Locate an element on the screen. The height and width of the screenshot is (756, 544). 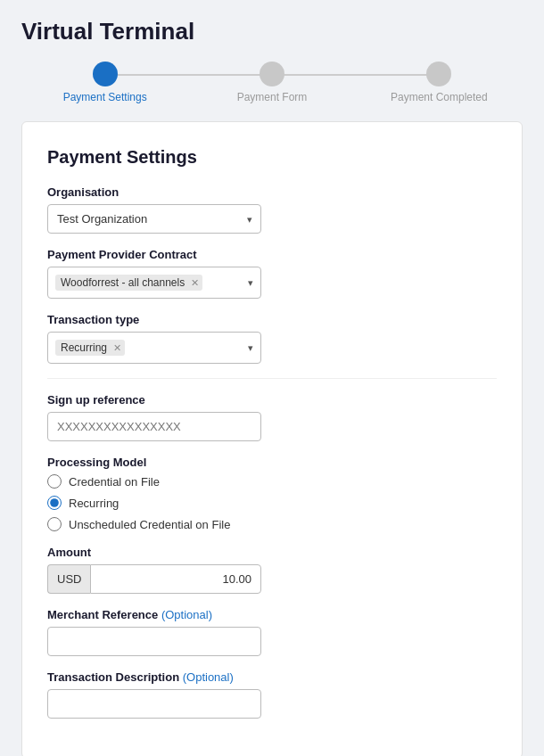
payment-provider-tag-remove-icon: ✕ is located at coordinates (194, 284).